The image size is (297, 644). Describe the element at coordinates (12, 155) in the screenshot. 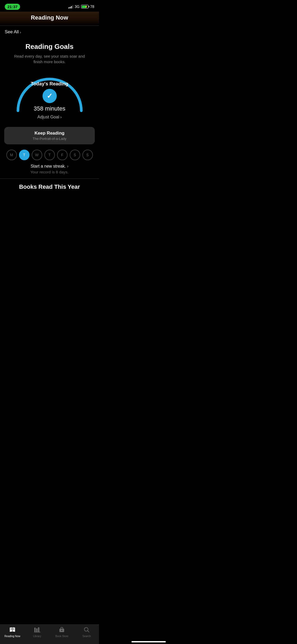

I see `day-monday: M` at that location.